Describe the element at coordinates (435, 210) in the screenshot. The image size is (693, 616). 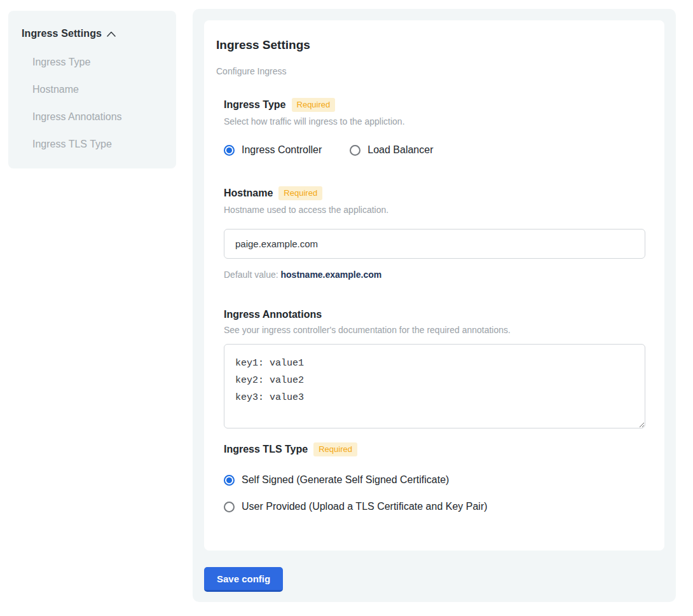
I see `hostname-help: Hostname used to access the application.` at that location.